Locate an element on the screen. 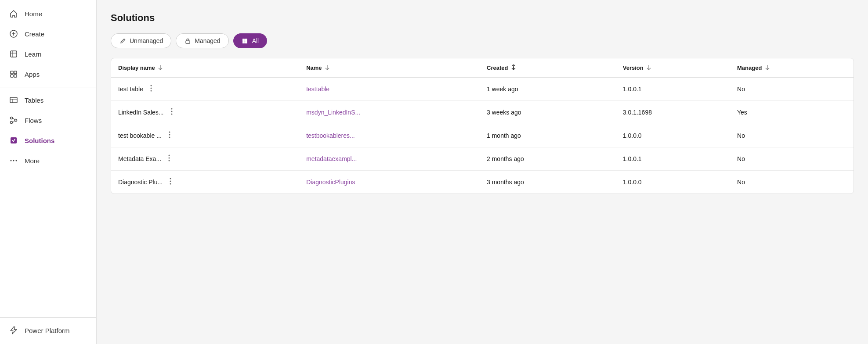  page-title: Solutions is located at coordinates (482, 18).